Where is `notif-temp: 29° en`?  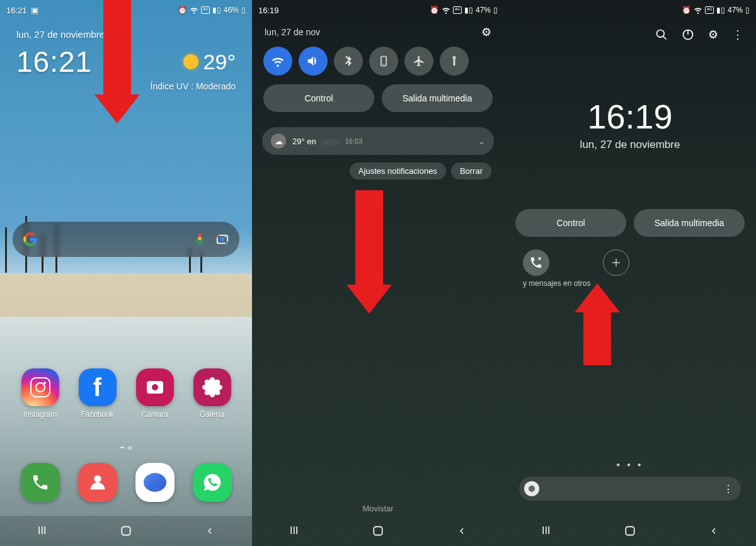 notif-temp: 29° en is located at coordinates (304, 141).